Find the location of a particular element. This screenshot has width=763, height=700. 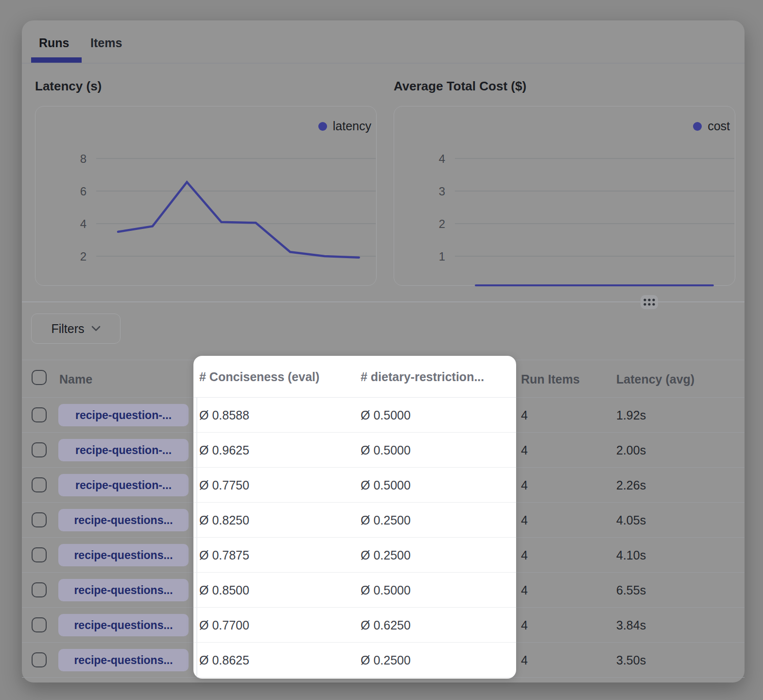

spotlight-row: Ø 0.7700Ø 0.6250 is located at coordinates (355, 625).